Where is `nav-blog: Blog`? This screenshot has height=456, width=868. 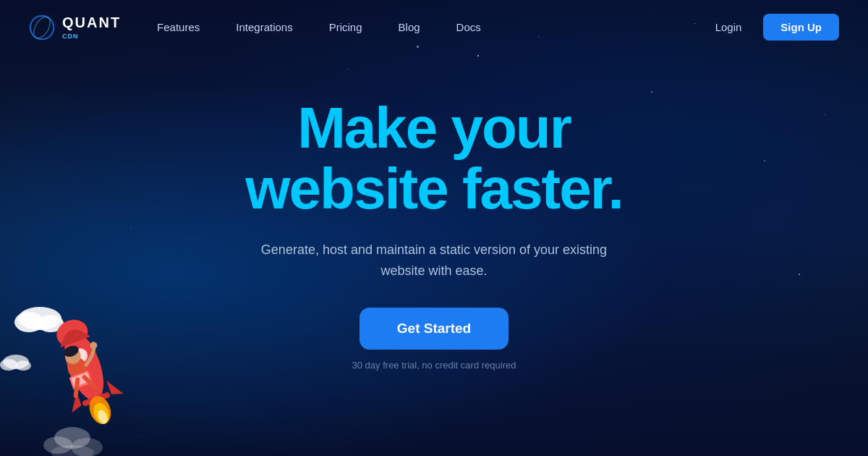
nav-blog: Blog is located at coordinates (409, 28).